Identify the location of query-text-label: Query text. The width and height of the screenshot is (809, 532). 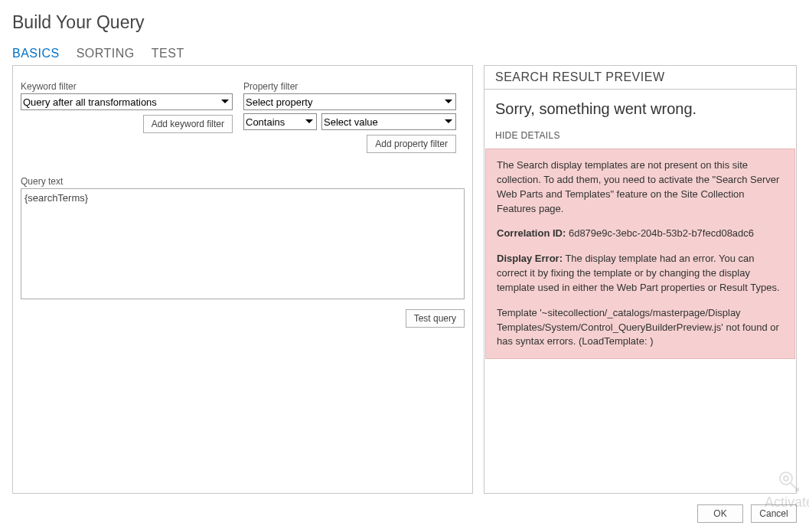
(243, 181).